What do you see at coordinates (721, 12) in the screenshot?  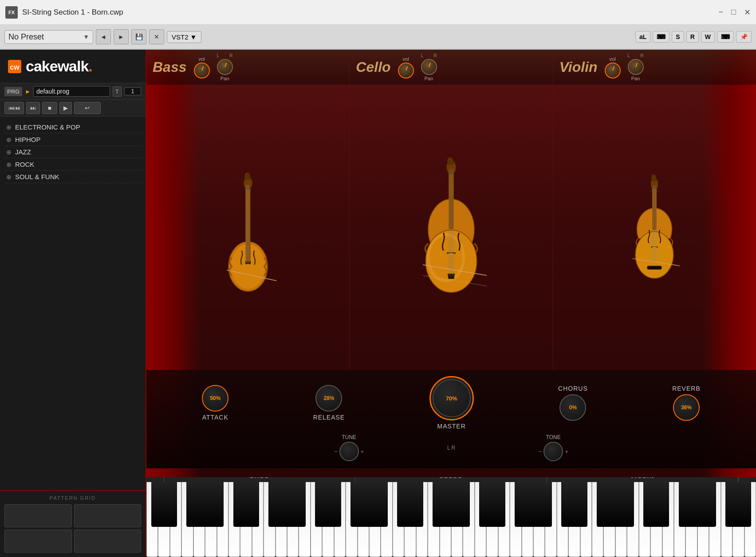 I see `minimize-button: −` at bounding box center [721, 12].